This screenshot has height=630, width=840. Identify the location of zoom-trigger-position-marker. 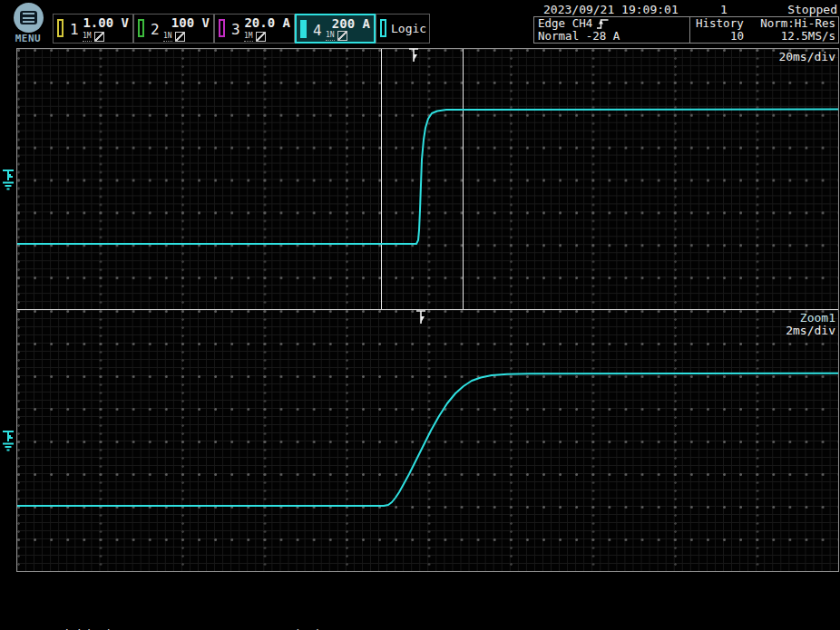
(421, 317).